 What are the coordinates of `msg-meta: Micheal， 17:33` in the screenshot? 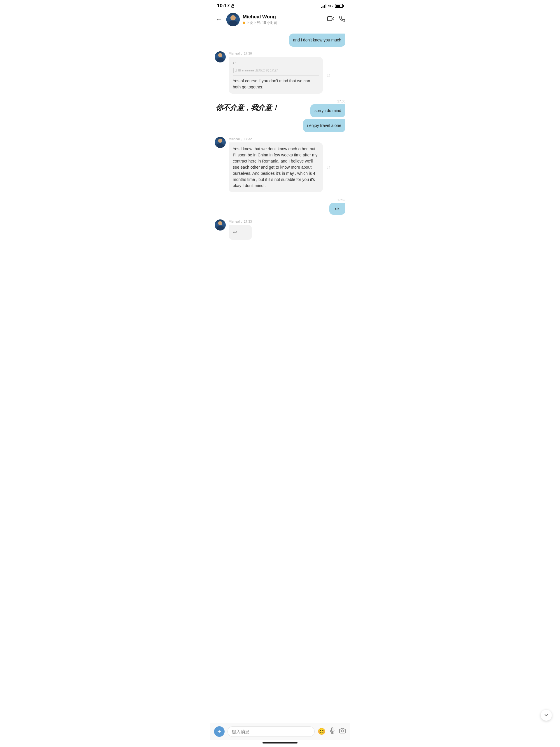 It's located at (240, 222).